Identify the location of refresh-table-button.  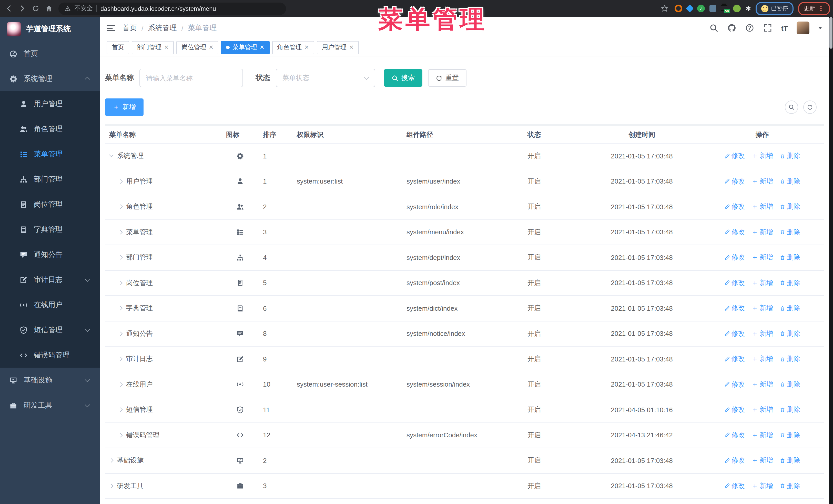
(810, 107).